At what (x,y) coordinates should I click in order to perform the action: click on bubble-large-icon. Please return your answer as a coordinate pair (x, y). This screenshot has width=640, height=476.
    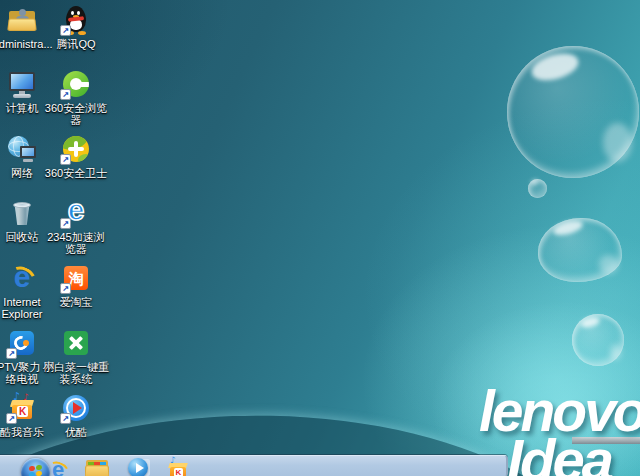
    Looking at the image, I should click on (573, 112).